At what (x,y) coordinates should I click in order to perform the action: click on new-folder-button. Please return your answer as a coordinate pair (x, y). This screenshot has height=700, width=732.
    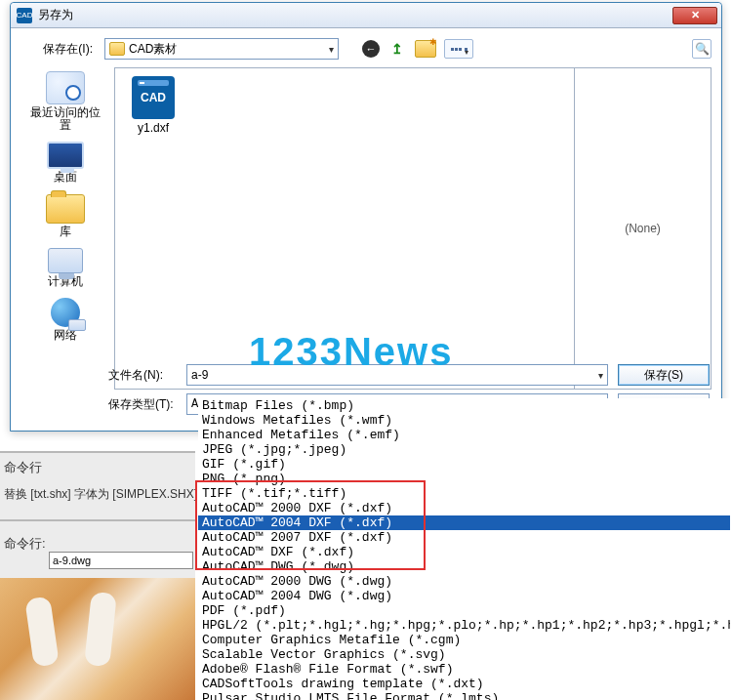
    Looking at the image, I should click on (426, 49).